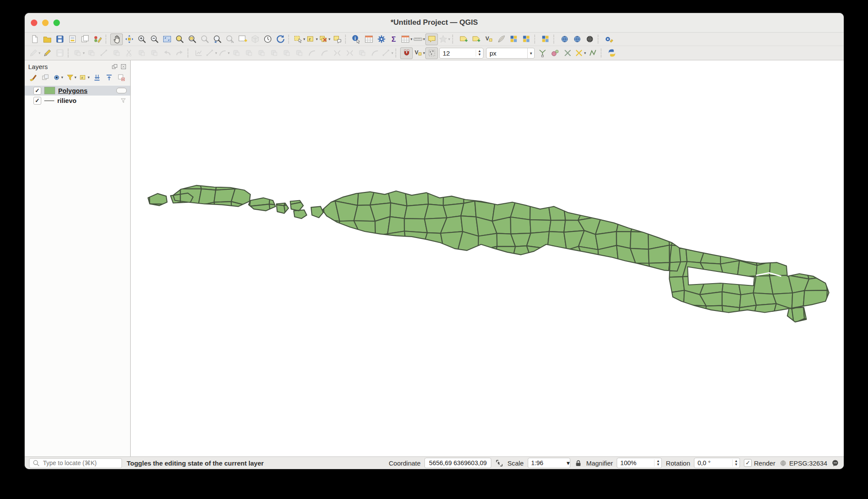 Image resolution: width=868 pixels, height=499 pixels. Describe the element at coordinates (97, 77) in the screenshot. I see `expand-all-button` at that location.